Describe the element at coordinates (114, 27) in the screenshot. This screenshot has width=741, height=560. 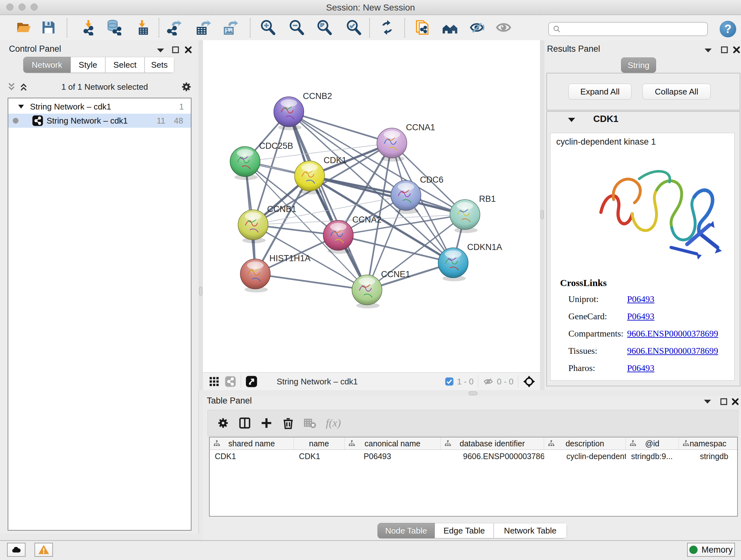
I see `import-network-from-database-icon` at that location.